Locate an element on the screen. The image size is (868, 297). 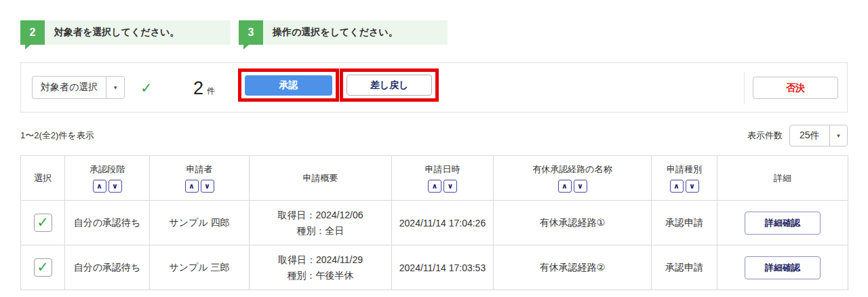
cell-route-name: 有休承認経路① is located at coordinates (572, 223).